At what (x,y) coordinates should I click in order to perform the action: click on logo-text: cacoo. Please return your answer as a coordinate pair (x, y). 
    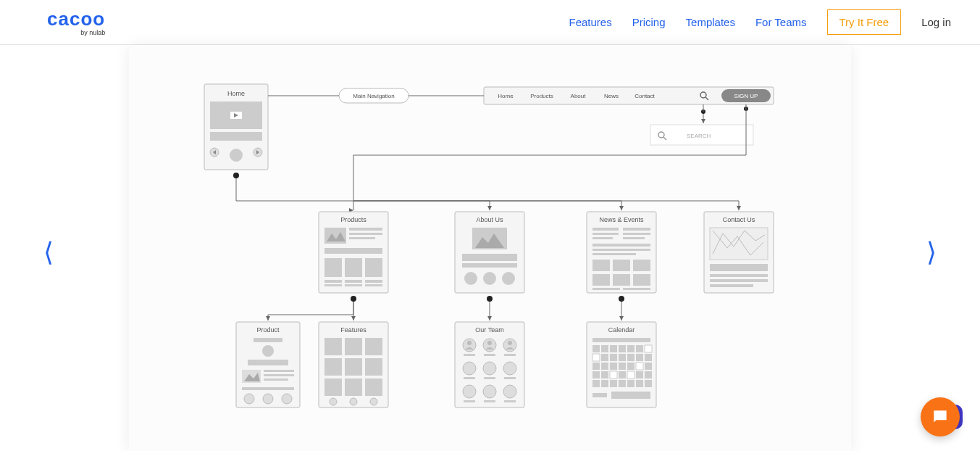
    Looking at the image, I should click on (76, 19).